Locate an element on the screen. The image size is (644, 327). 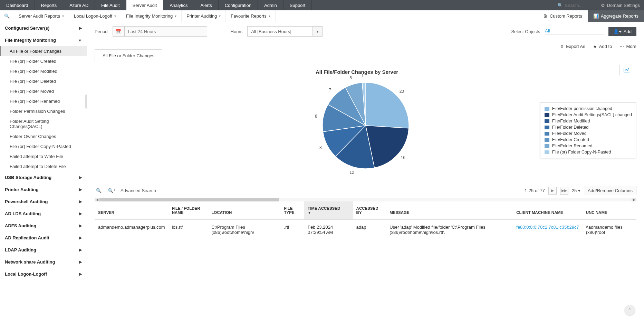
scroll-to-top-button: ⌃ is located at coordinates (630, 310).